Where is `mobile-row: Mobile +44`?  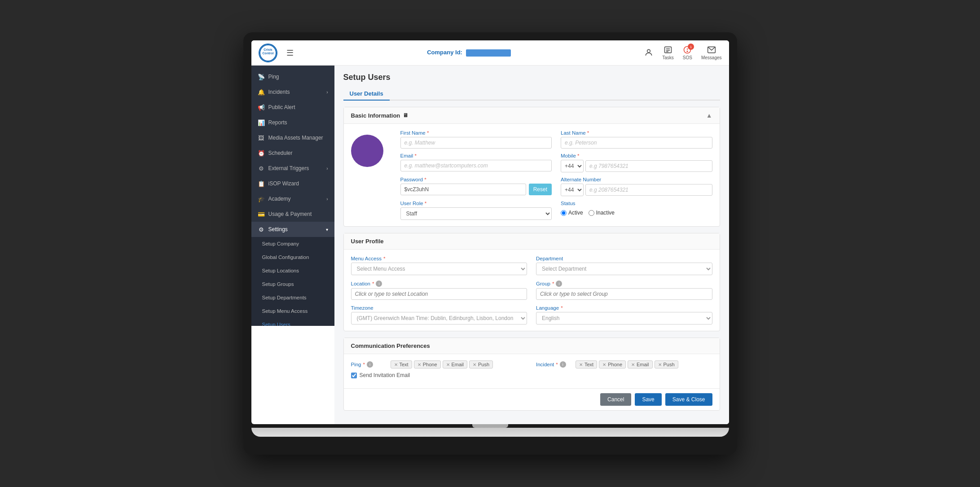
mobile-row: Mobile +44 is located at coordinates (637, 162).